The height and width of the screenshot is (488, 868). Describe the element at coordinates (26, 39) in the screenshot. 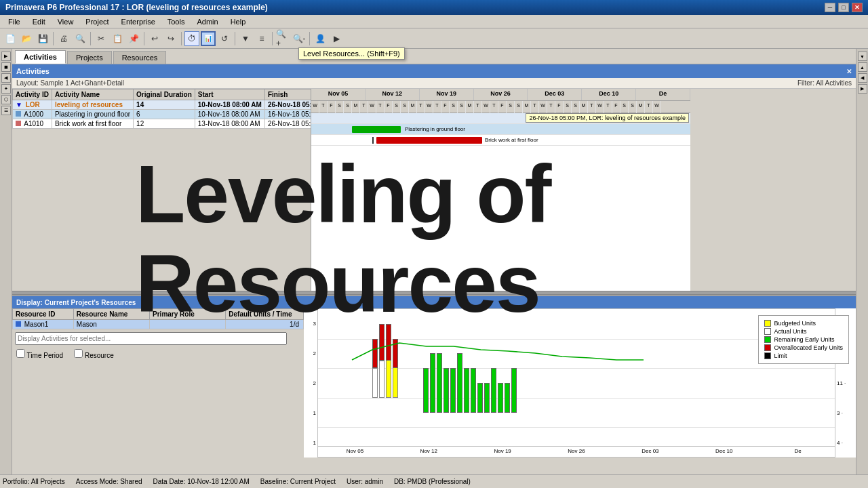

I see `open-btn: 📂` at that location.